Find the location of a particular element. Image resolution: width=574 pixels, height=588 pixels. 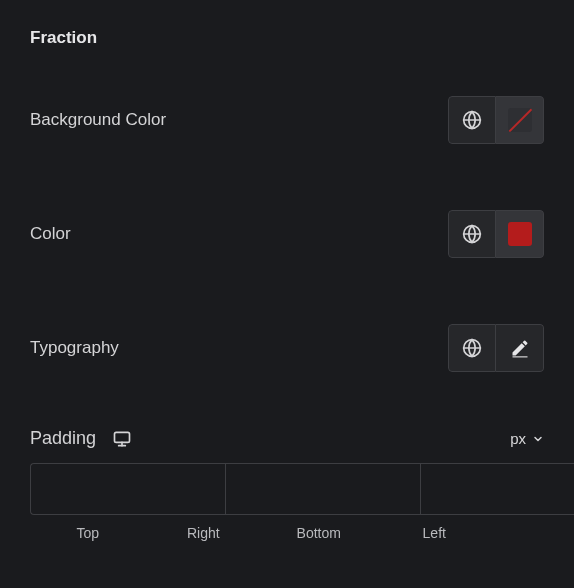

padding-bottom-caption: Bottom is located at coordinates (319, 533).